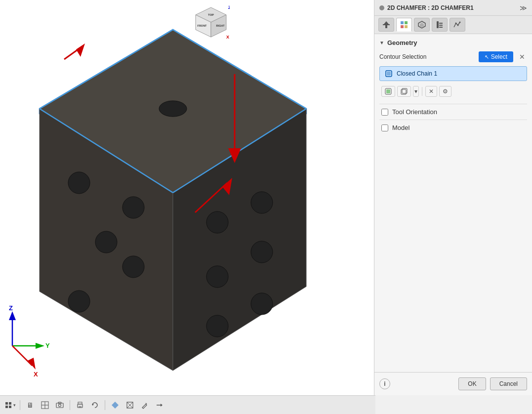 The image size is (532, 414). What do you see at coordinates (160, 405) in the screenshot?
I see `arrow-icon` at bounding box center [160, 405].